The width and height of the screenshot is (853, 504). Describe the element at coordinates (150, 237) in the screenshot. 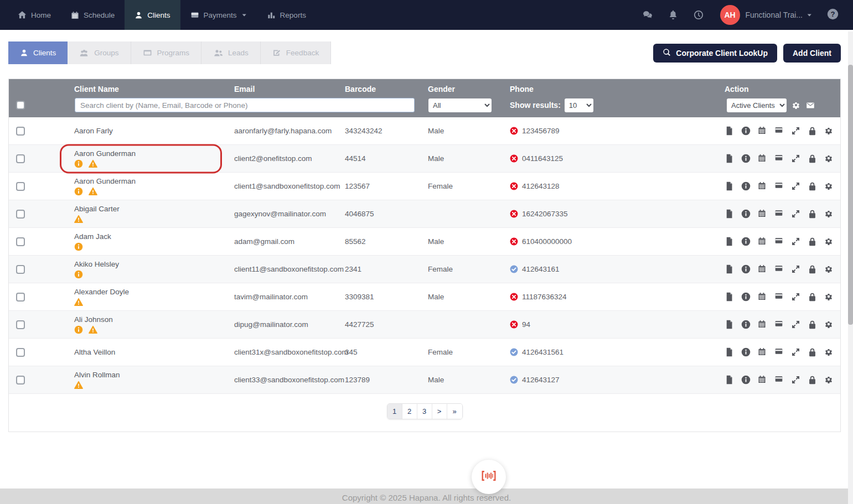

I see `client-name: Adam Jack` at that location.